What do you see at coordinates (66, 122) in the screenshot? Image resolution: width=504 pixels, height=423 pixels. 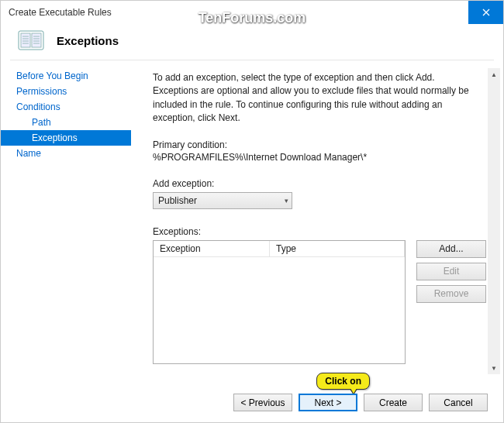 I see `nav-path: Path` at bounding box center [66, 122].